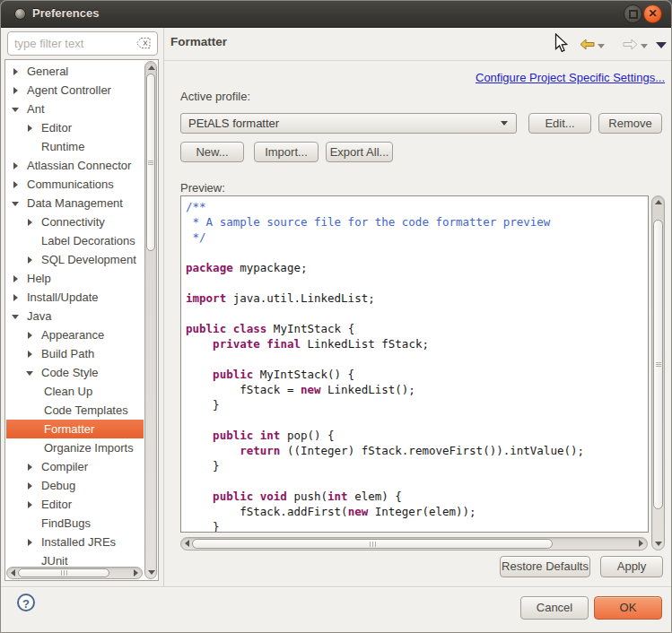 The image size is (672, 633). Describe the element at coordinates (415, 543) in the screenshot. I see `preview-horizontal-scrollbar` at that location.